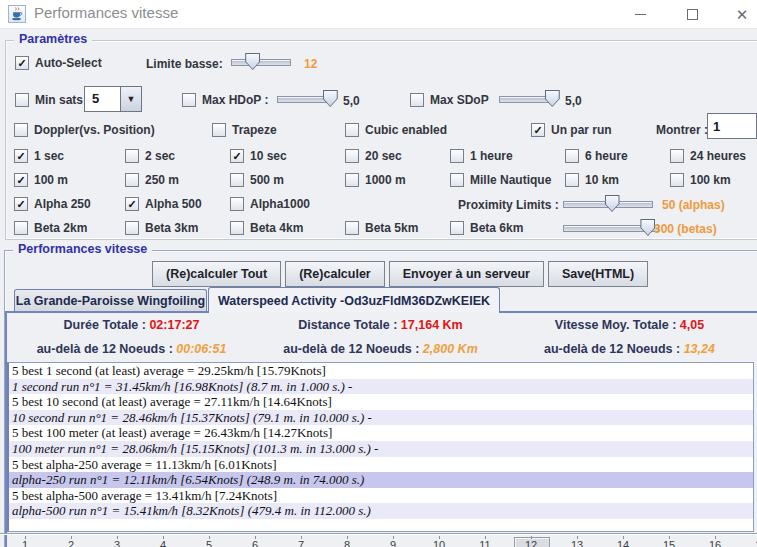 The height and width of the screenshot is (547, 757). What do you see at coordinates (598, 274) in the screenshot?
I see `save-html-button: Save(HTML)` at bounding box center [598, 274].